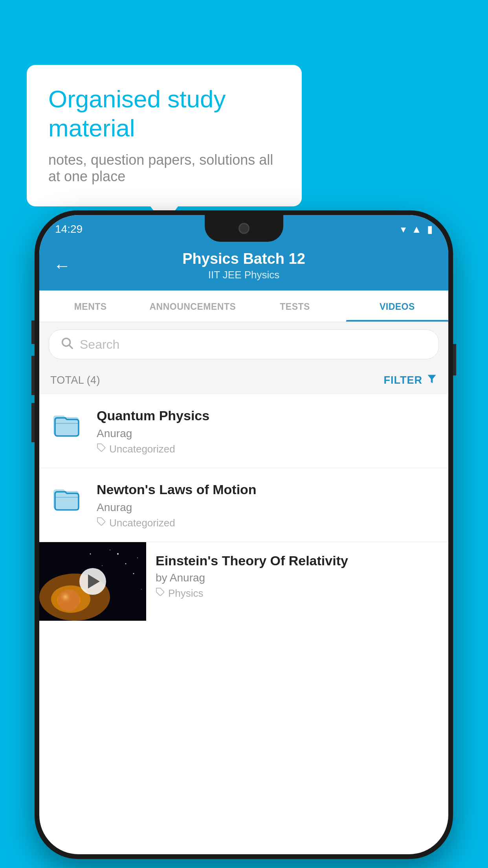 This screenshot has height=868, width=488. What do you see at coordinates (244, 344) in the screenshot?
I see `search-bar-wrapper: Search` at bounding box center [244, 344].